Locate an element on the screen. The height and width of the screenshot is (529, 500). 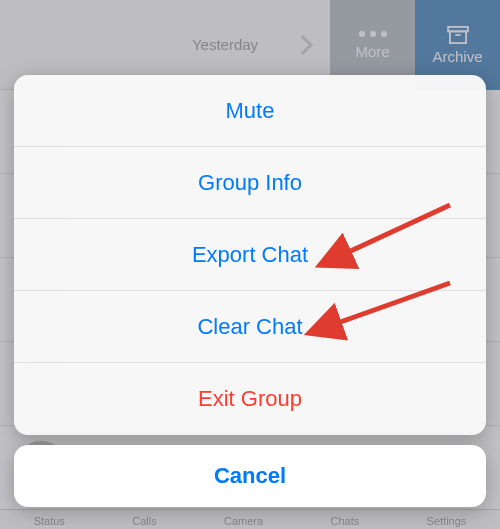
action-exit-group: Exit Group is located at coordinates (250, 399).